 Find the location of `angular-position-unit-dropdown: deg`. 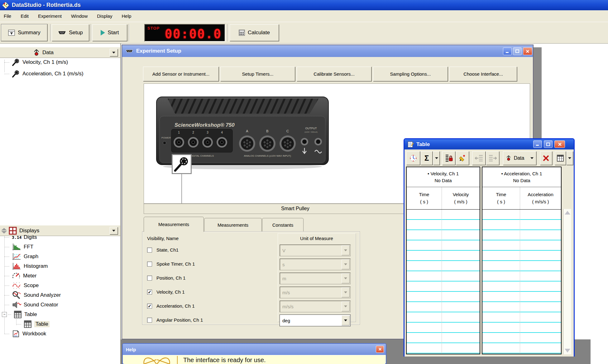

angular-position-unit-dropdown: deg is located at coordinates (315, 320).